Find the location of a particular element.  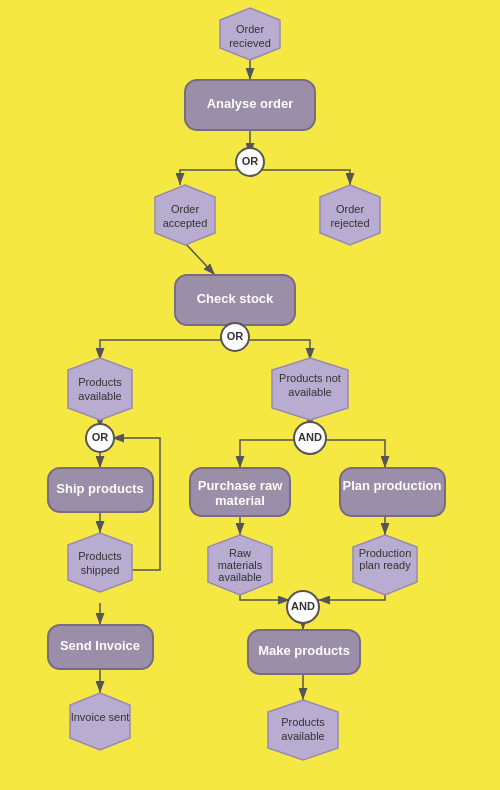

production-plan-node: Production plan ready is located at coordinates (385, 565).